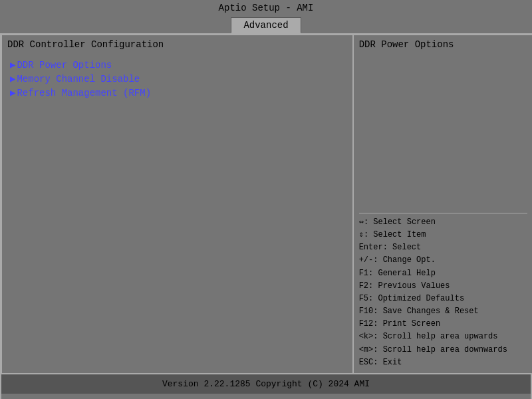 The width and height of the screenshot is (532, 399). What do you see at coordinates (266, 8) in the screenshot?
I see `app-title: Aptio Setup - AMI` at bounding box center [266, 8].